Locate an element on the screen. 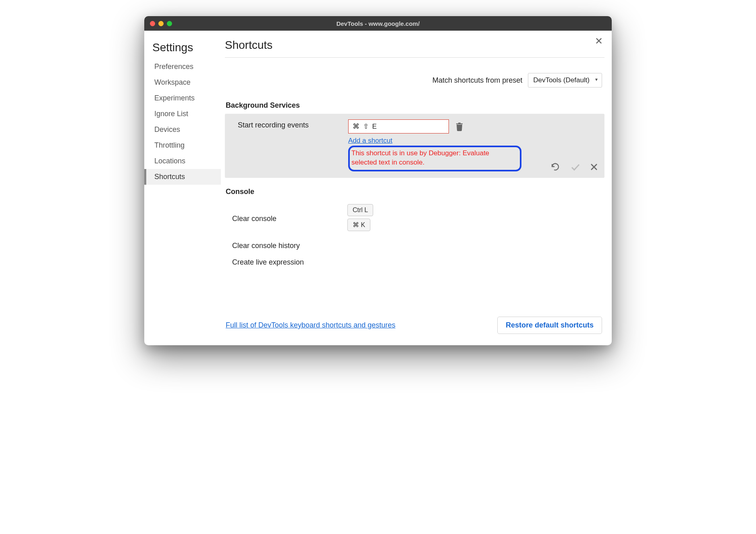 This screenshot has height=534, width=756. sidebar: Settings Preferences Workspace Experimen… is located at coordinates (183, 188).